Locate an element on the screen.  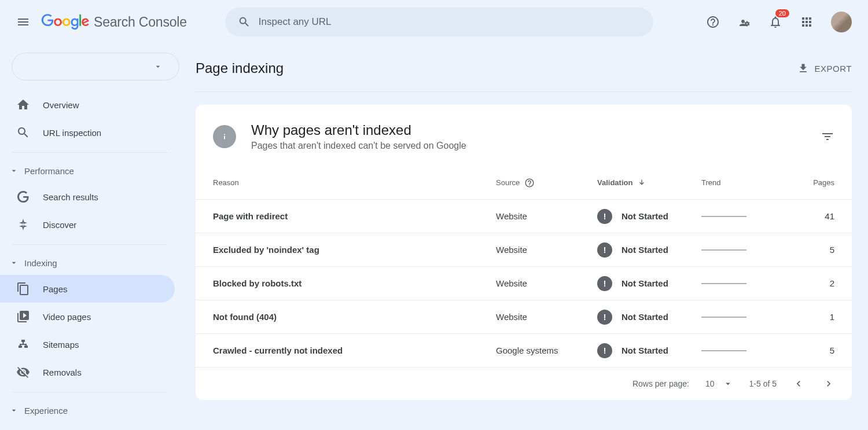
sidebar-item-label: Search results is located at coordinates (71, 197).